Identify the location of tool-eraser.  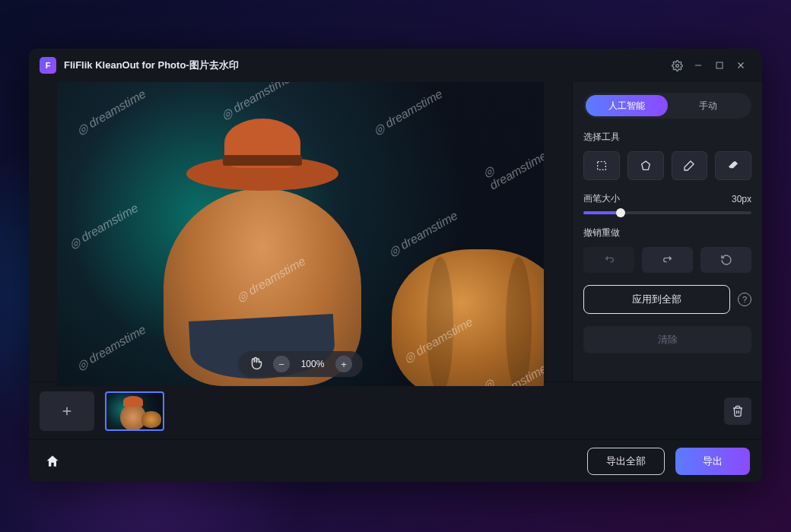
(733, 166).